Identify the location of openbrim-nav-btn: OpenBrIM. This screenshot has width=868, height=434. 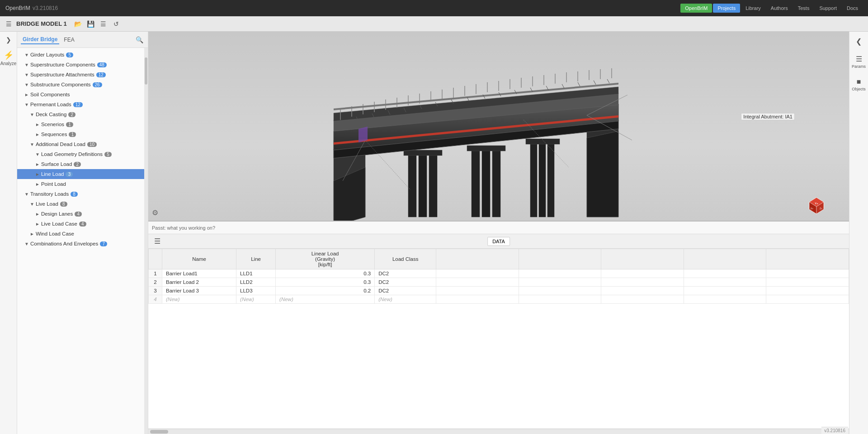
(696, 8).